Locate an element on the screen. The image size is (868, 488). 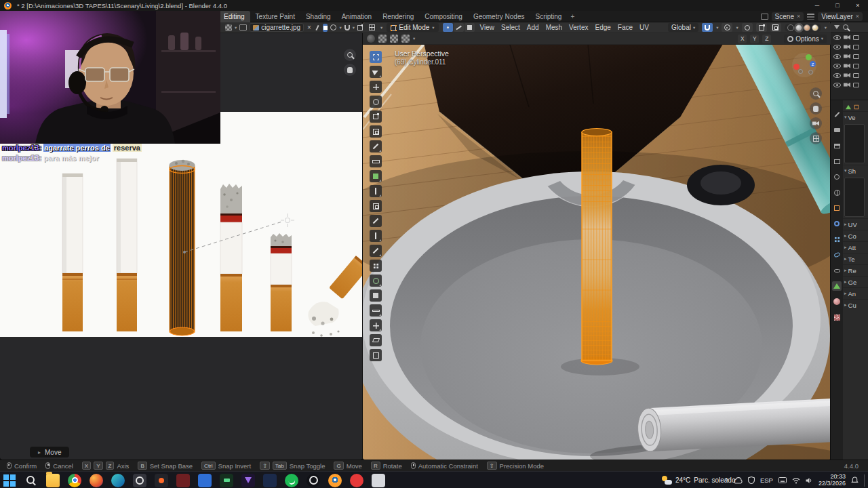
light-app-icon is located at coordinates (378, 481).